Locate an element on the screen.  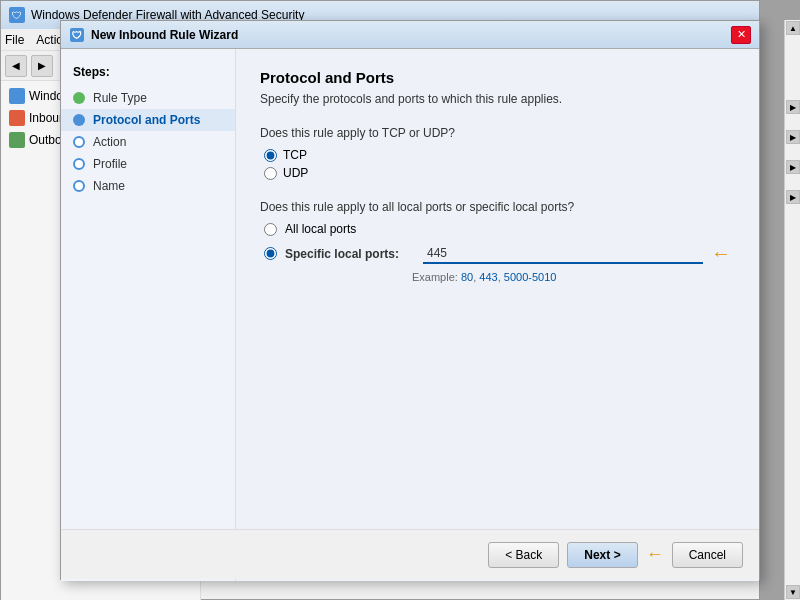
port-input-wrapper: ← is located at coordinates (579, 254).